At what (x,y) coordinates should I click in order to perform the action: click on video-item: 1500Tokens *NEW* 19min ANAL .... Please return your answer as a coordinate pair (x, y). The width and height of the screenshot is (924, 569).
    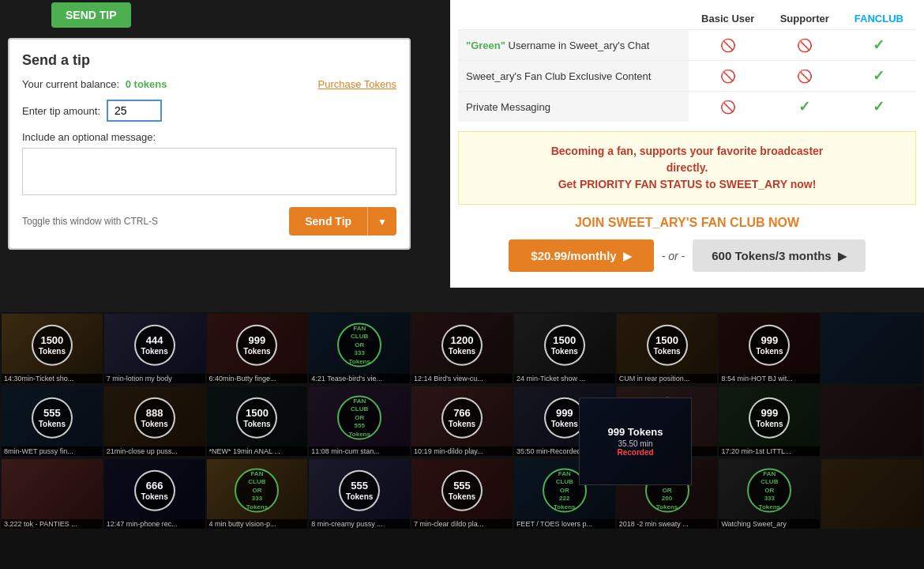
    Looking at the image, I should click on (257, 421).